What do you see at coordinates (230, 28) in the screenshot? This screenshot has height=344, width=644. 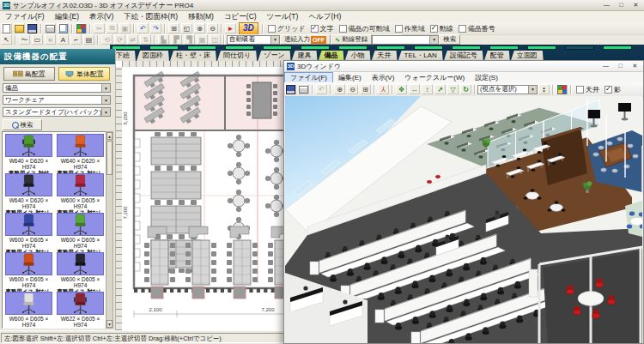 I see `walk-arrow-button: ►` at bounding box center [230, 28].